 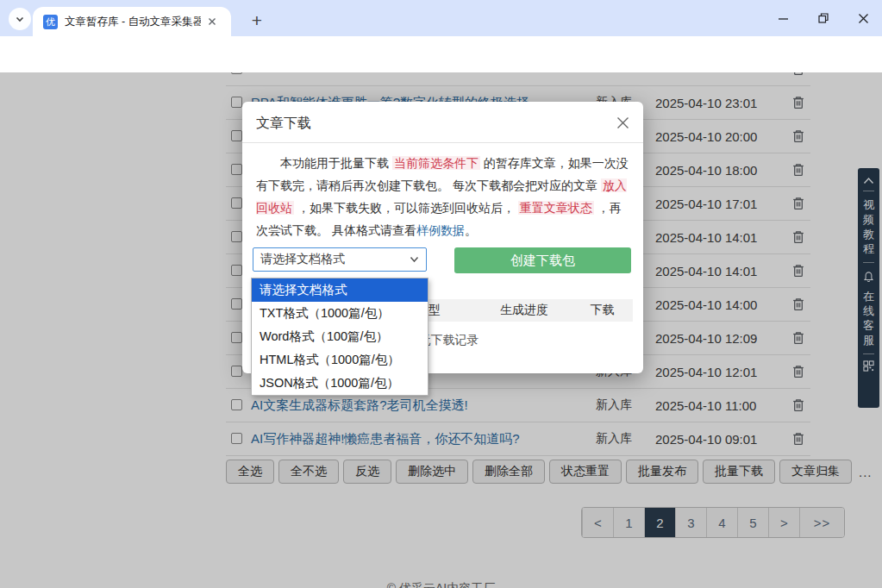 What do you see at coordinates (436, 163) in the screenshot?
I see `description-segment: 当前筛选条件下` at bounding box center [436, 163].